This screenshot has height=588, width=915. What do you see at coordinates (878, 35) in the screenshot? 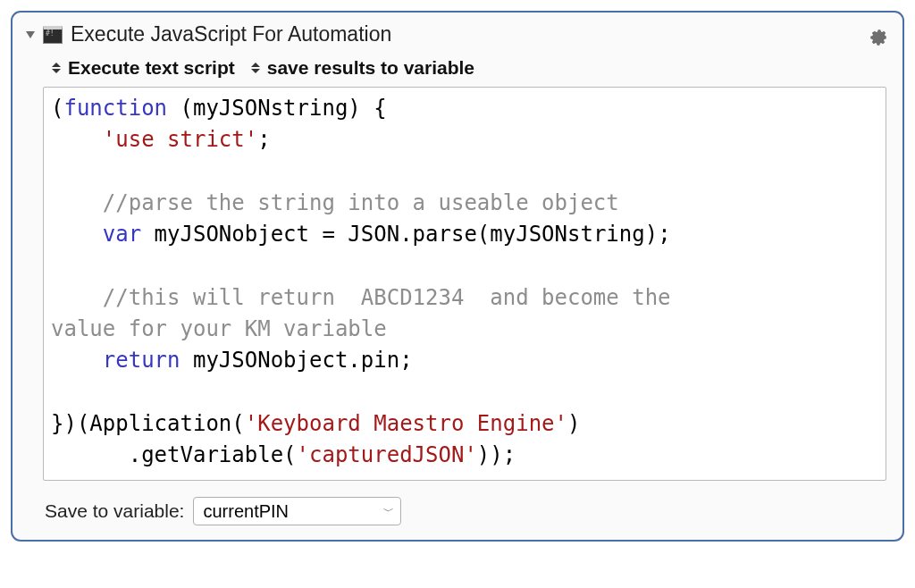
I see `gear-icon` at bounding box center [878, 35].